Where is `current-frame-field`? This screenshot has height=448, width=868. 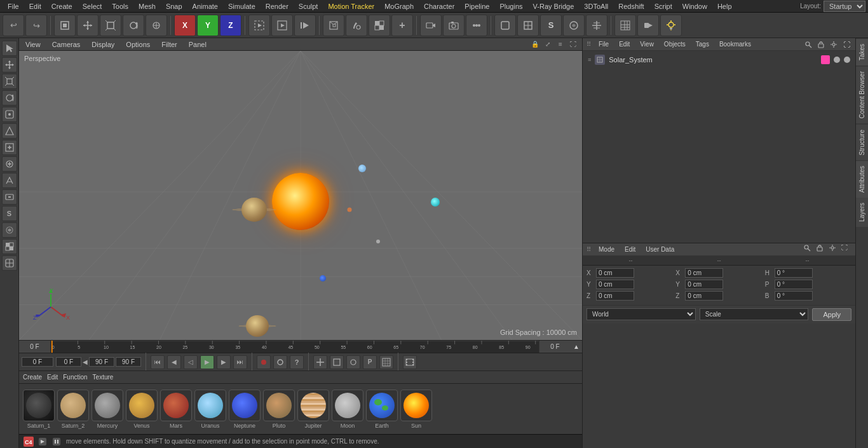
current-frame-field is located at coordinates (37, 362).